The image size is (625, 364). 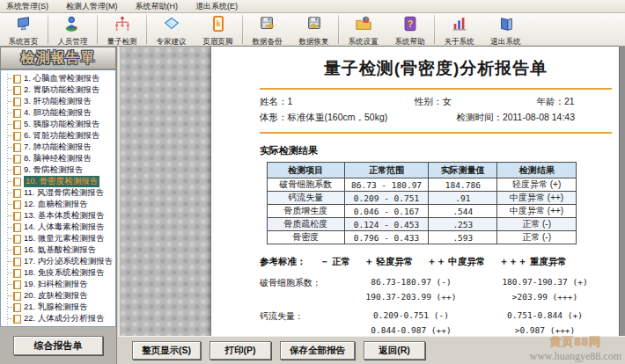 What do you see at coordinates (410, 30) in the screenshot?
I see `system-help-button: ? 系统帮助` at bounding box center [410, 30].